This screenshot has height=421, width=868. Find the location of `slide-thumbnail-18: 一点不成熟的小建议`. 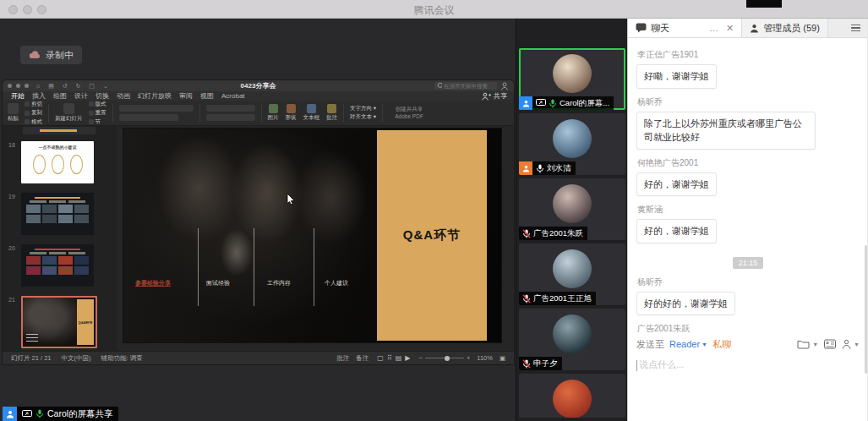

slide-thumbnail-18: 一点不成熟的小建议 is located at coordinates (57, 162).